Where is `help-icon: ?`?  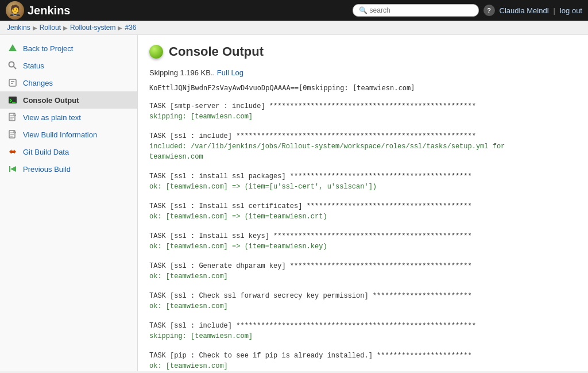
help-icon: ? is located at coordinates (489, 10).